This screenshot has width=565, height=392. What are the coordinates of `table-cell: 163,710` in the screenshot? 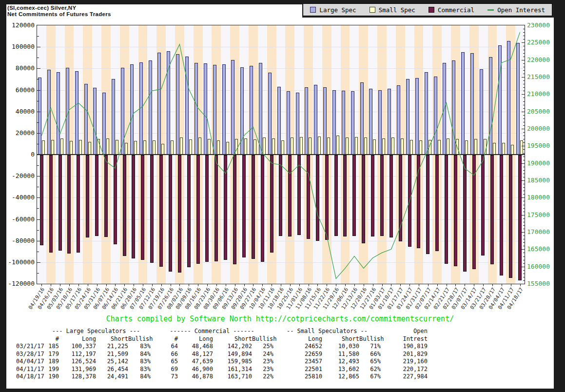 It's located at (233, 377).